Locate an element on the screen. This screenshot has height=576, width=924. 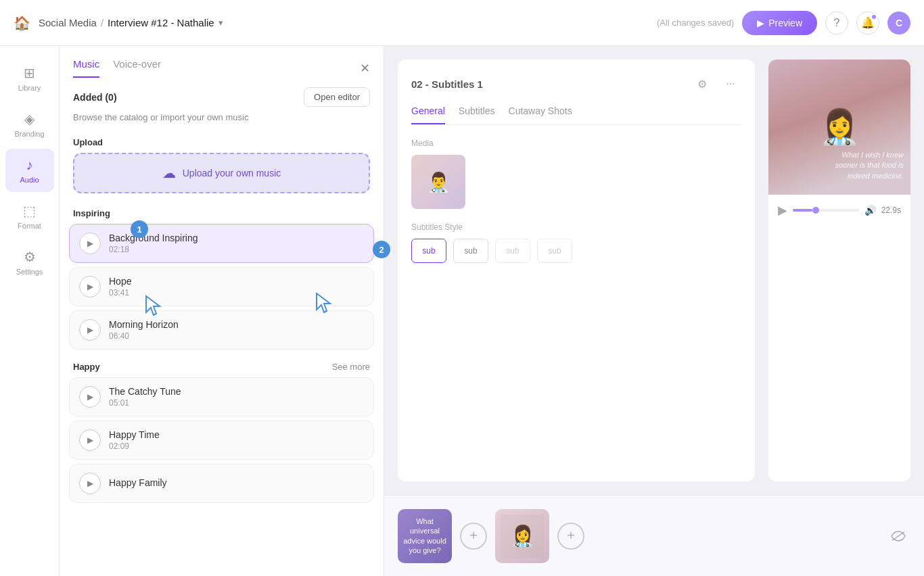
format-icon: ⬚ is located at coordinates (30, 211).